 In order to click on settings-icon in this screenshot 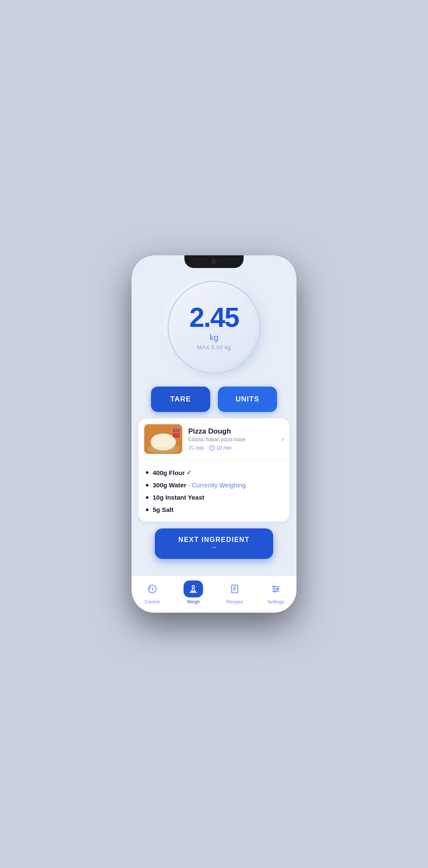, I will do `click(276, 589)`.